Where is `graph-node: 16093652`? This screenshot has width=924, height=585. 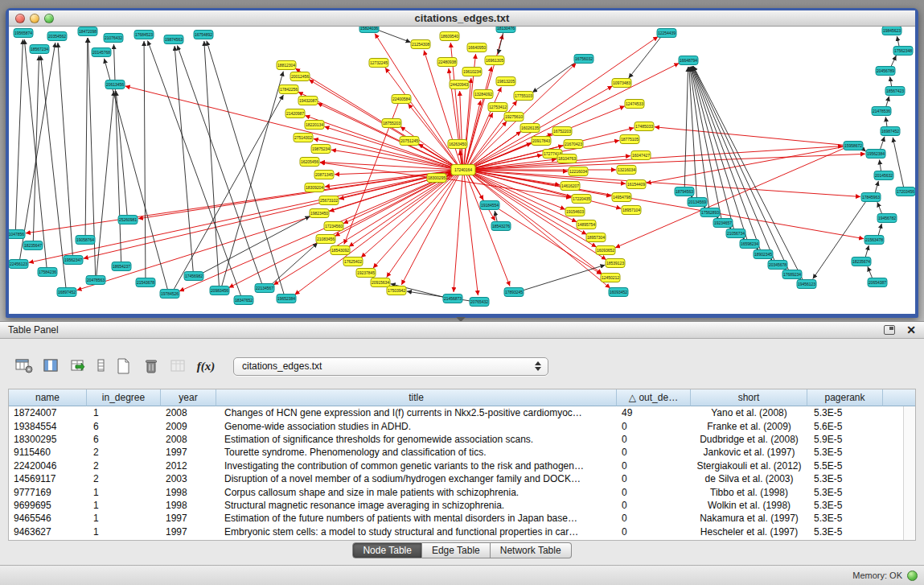
graph-node: 16093652 is located at coordinates (606, 251).